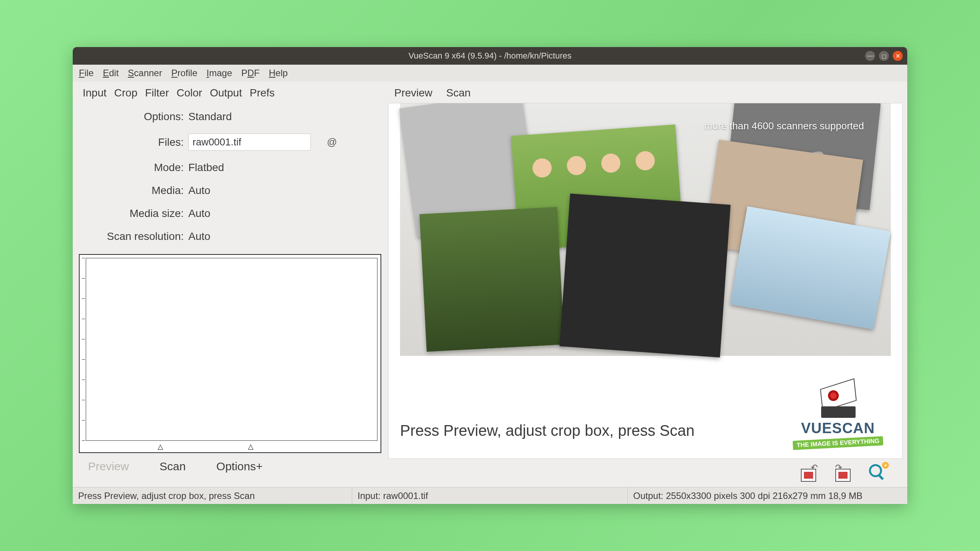 The height and width of the screenshot is (551, 980). Describe the element at coordinates (284, 214) in the screenshot. I see `media-size-select: Auto` at that location.